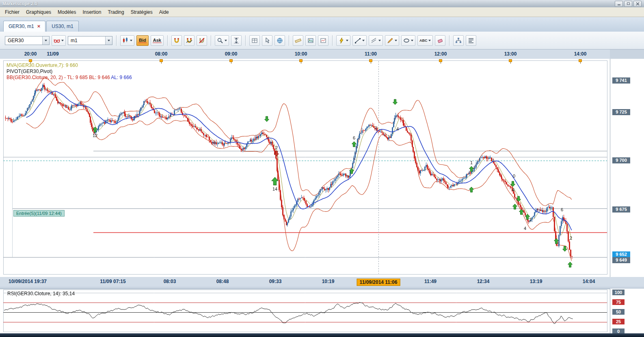 The height and width of the screenshot is (337, 644). What do you see at coordinates (189, 41) in the screenshot?
I see `snap-magnet-strong-button` at bounding box center [189, 41].